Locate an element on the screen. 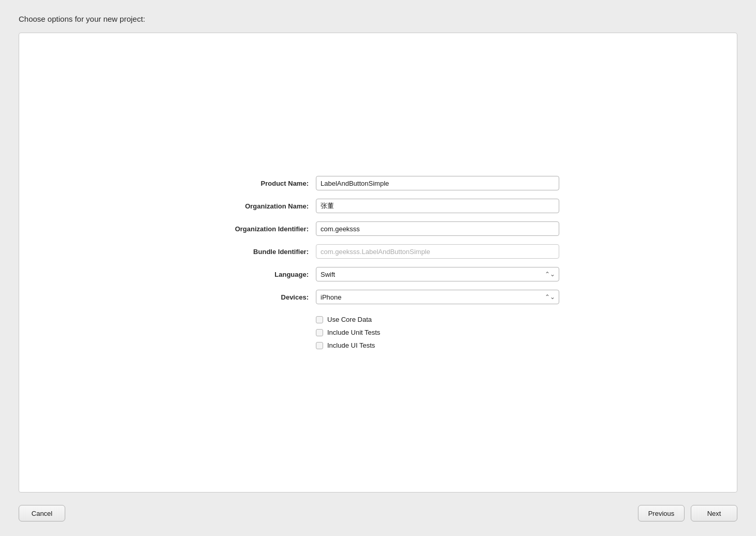  org-identifier-input is located at coordinates (438, 229).